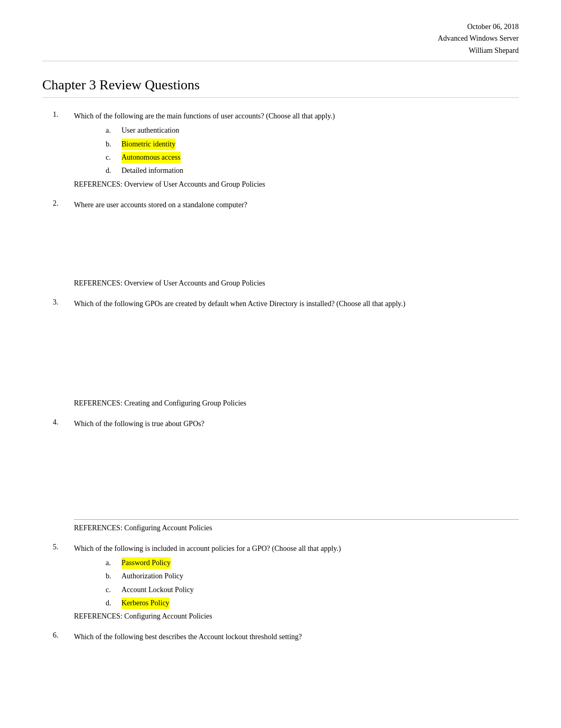  What do you see at coordinates (150, 131) in the screenshot?
I see `answer-1a-text: User authentication` at bounding box center [150, 131].